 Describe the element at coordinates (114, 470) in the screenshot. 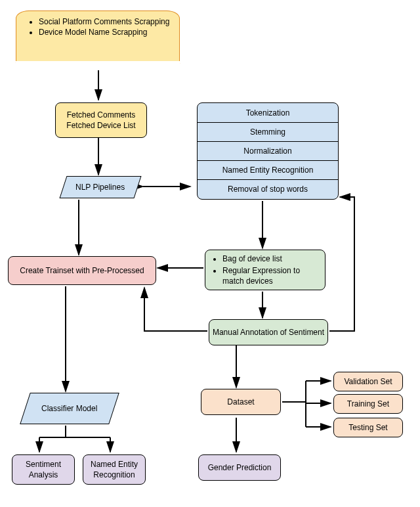

I see `ner-output: Named Entity Recognition` at that location.